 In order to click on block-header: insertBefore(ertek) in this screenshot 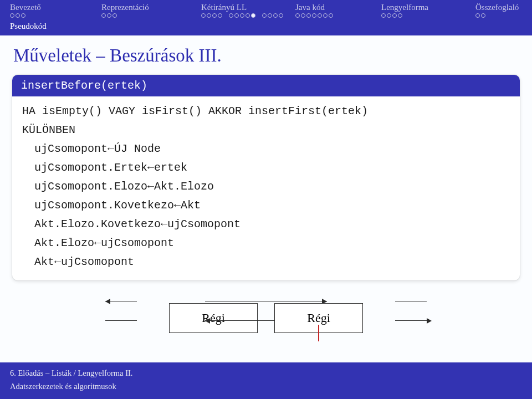, I will do `click(266, 85)`.